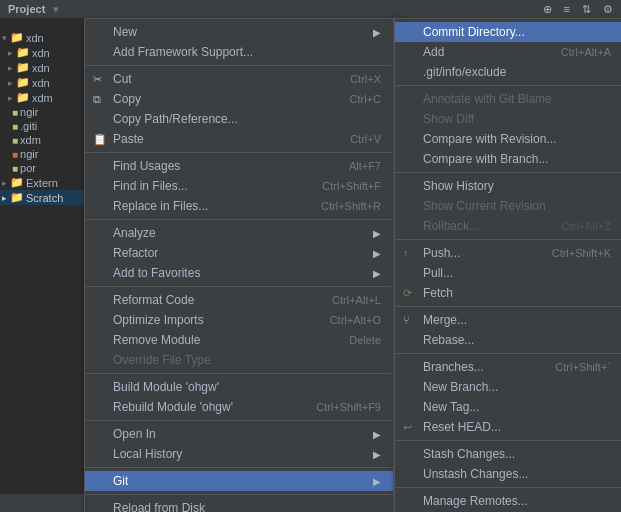  I want to click on sep7, so click(239, 468).